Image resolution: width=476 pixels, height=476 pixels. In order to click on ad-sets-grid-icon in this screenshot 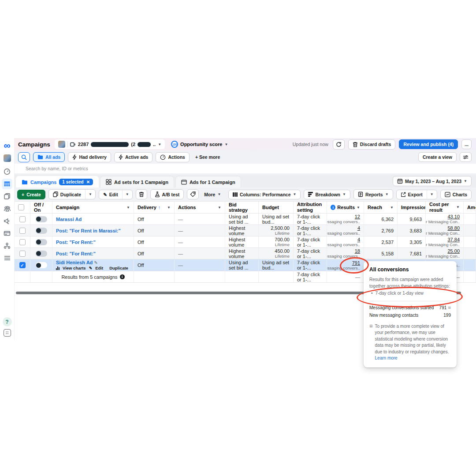, I will do `click(108, 182)`.